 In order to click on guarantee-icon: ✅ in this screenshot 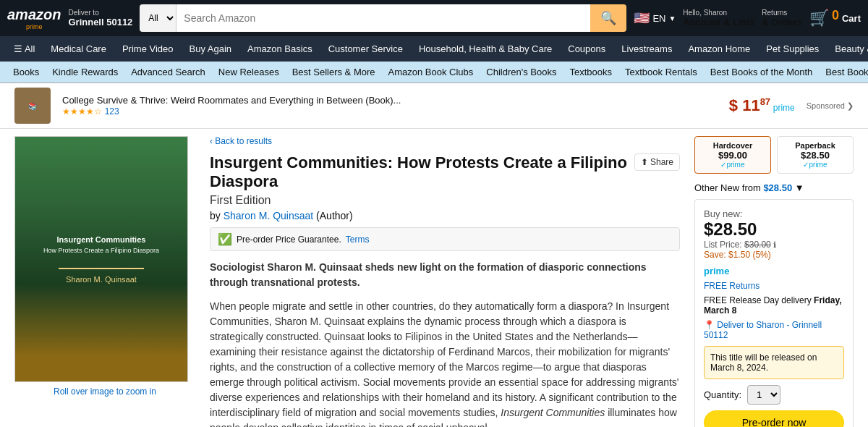, I will do `click(225, 239)`.